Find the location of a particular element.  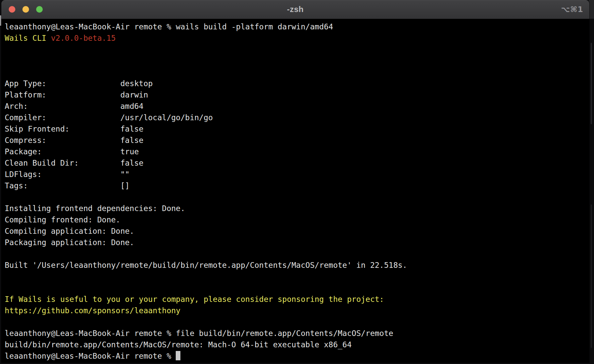

terminal-line: Compiler: /usr/local/go/bin/go is located at coordinates (297, 118).